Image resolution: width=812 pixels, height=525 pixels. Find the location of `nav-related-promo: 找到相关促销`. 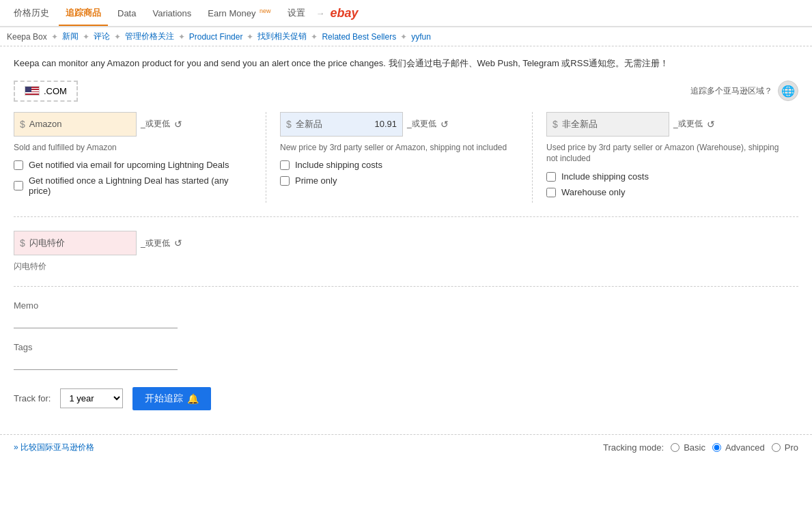

nav-related-promo: 找到相关促销 is located at coordinates (282, 37).